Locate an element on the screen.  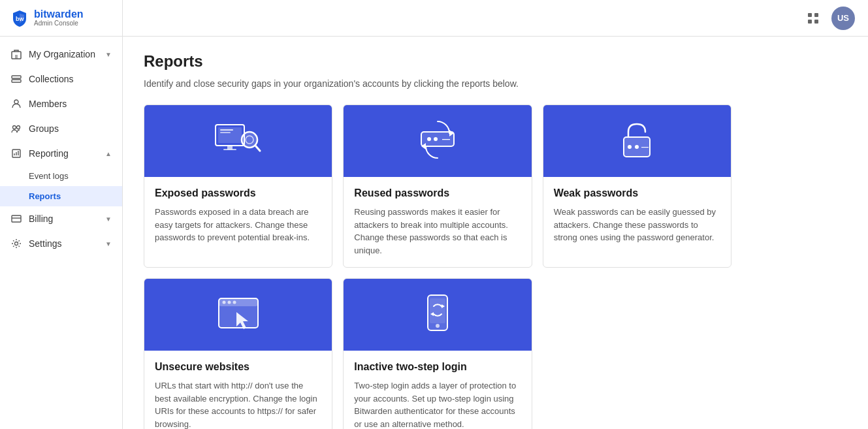
sidebar-item-my-organization: My Organization ▼ is located at coordinates (61, 54).